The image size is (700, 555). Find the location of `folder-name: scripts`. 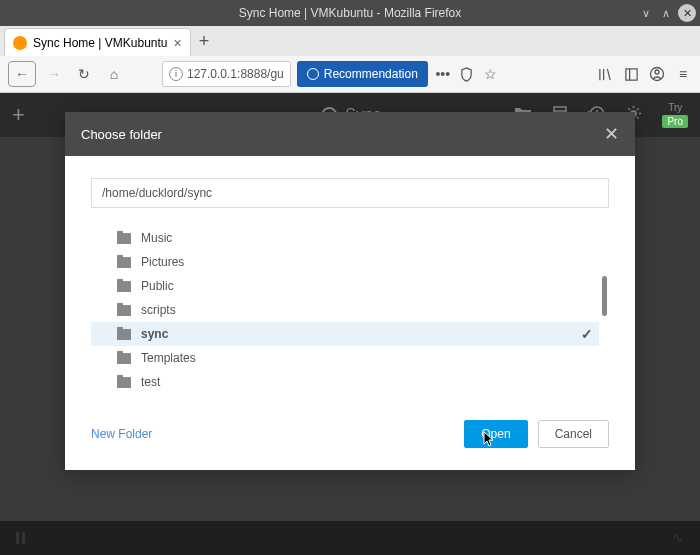

folder-name: scripts is located at coordinates (158, 310).